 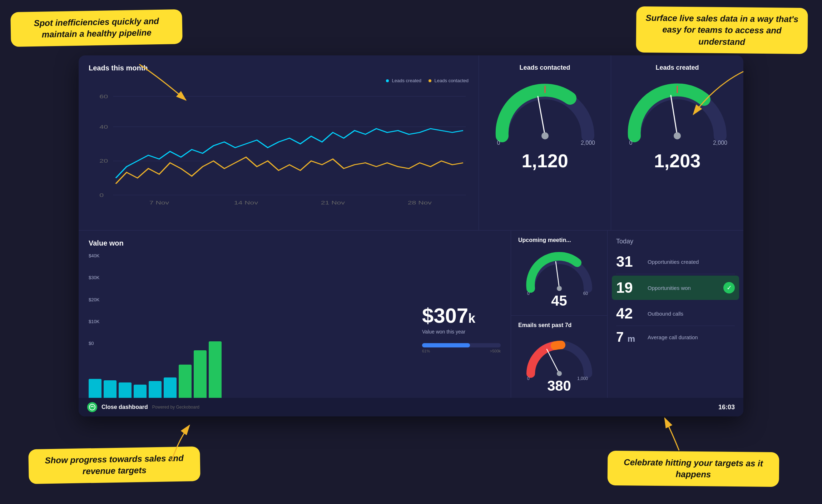 I want to click on upcoming-meetings-widget: Upcoming meetin... 0 60 45, so click(x=559, y=273).